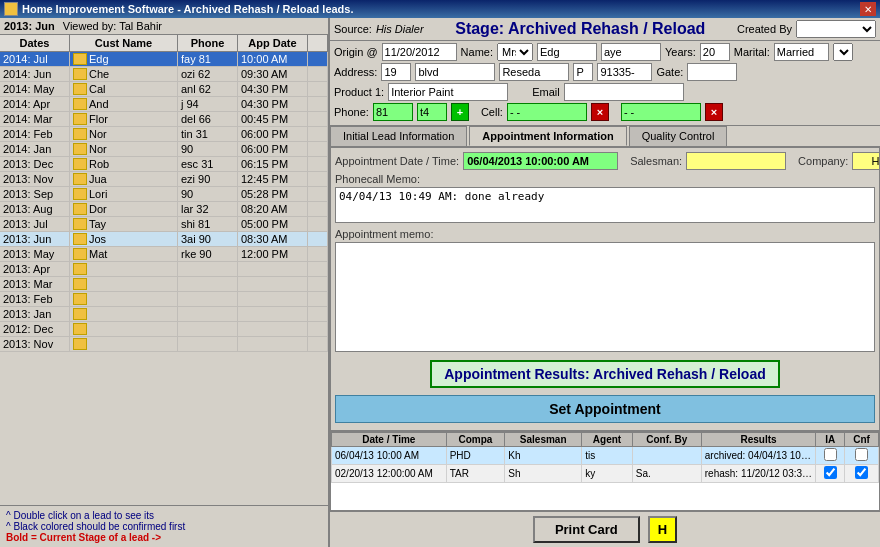 Image resolution: width=880 pixels, height=547 pixels. I want to click on row-name: Cal, so click(124, 89).